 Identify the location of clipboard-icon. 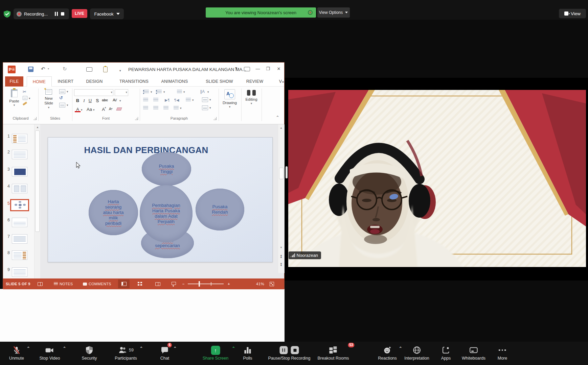
(106, 70).